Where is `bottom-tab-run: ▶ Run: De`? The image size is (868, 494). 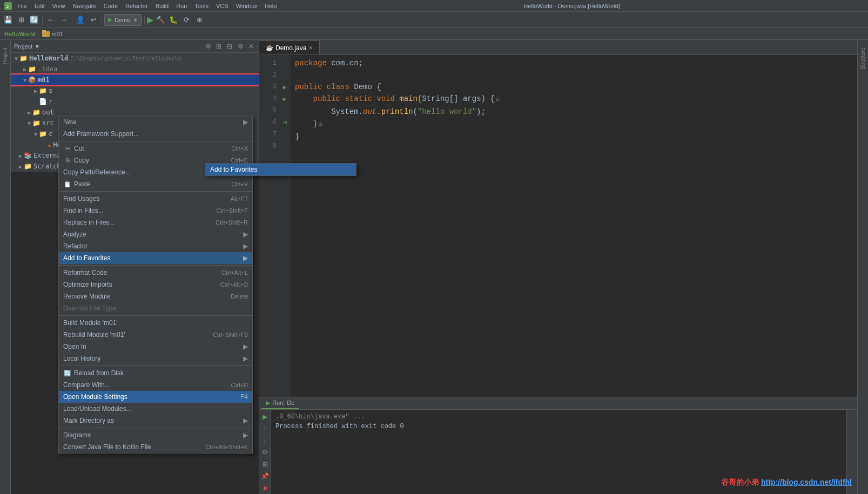
bottom-tab-run: ▶ Run: De is located at coordinates (280, 403).